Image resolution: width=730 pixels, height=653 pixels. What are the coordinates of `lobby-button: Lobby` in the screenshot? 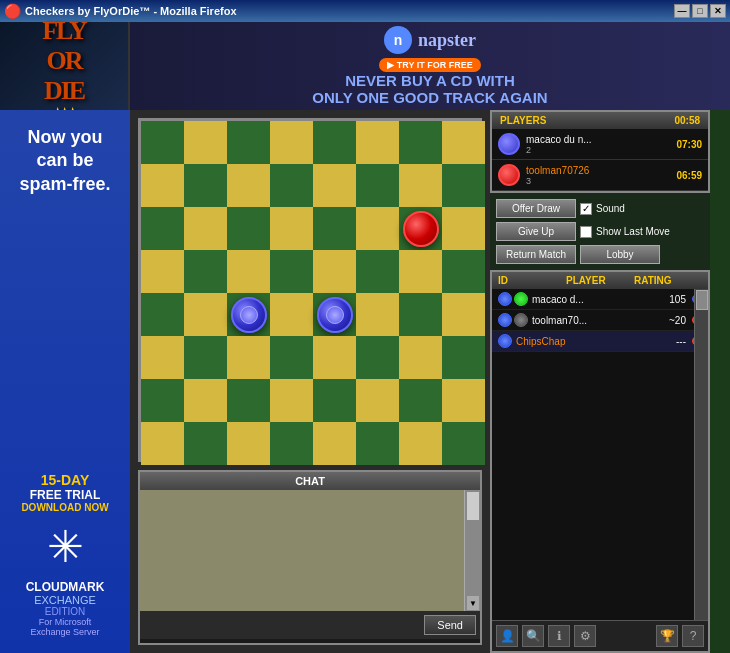 It's located at (620, 254).